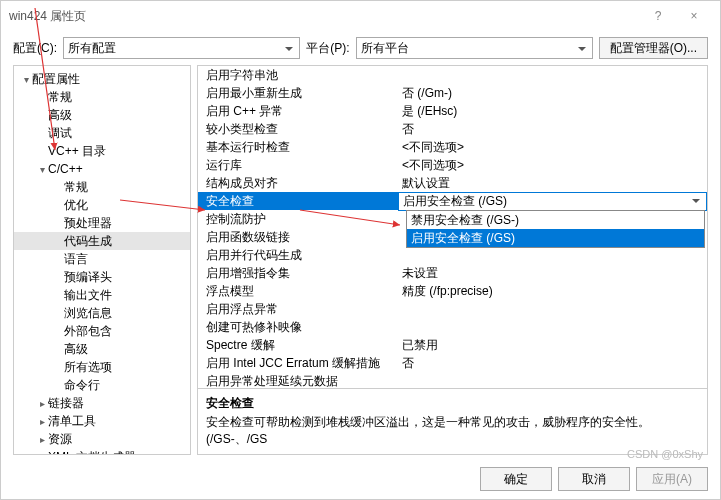  I want to click on tree-item-label: 外部包含, so click(88, 332).